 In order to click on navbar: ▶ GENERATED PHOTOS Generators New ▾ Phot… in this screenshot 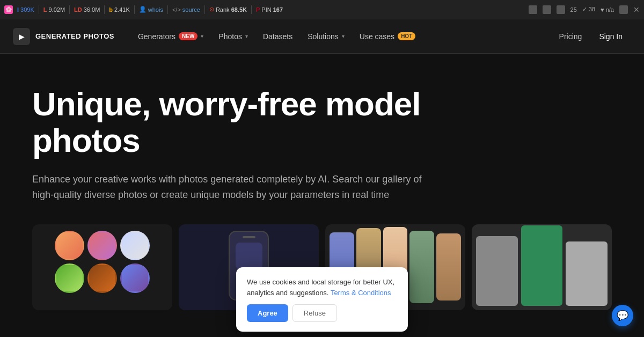, I will do `click(322, 36)`.